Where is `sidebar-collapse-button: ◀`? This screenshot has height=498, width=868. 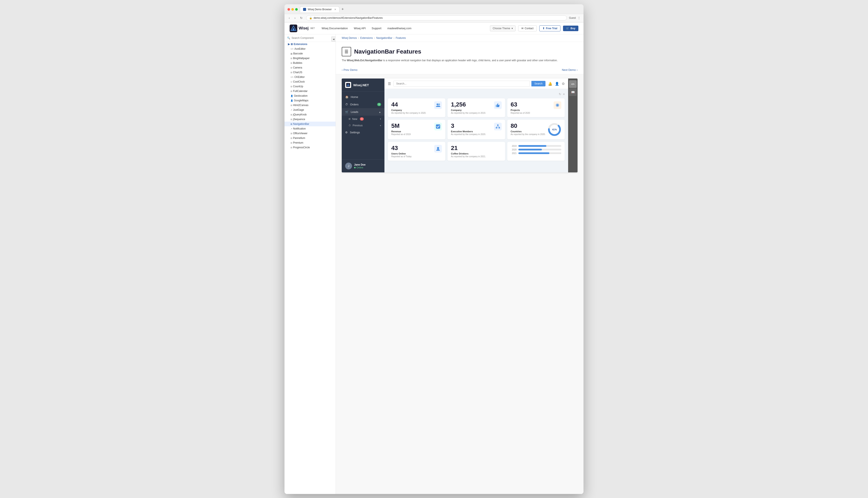
sidebar-collapse-button: ◀ is located at coordinates (333, 39).